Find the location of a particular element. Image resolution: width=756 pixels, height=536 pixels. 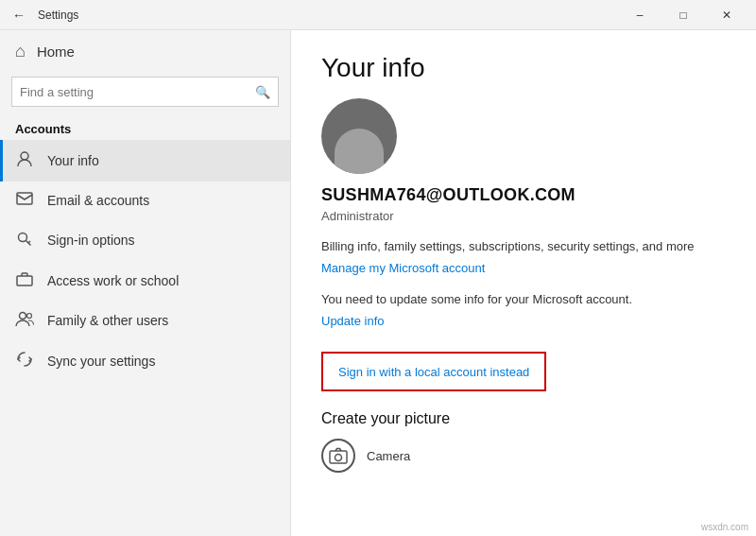

window-controls: – □ ✕ is located at coordinates (683, 15).